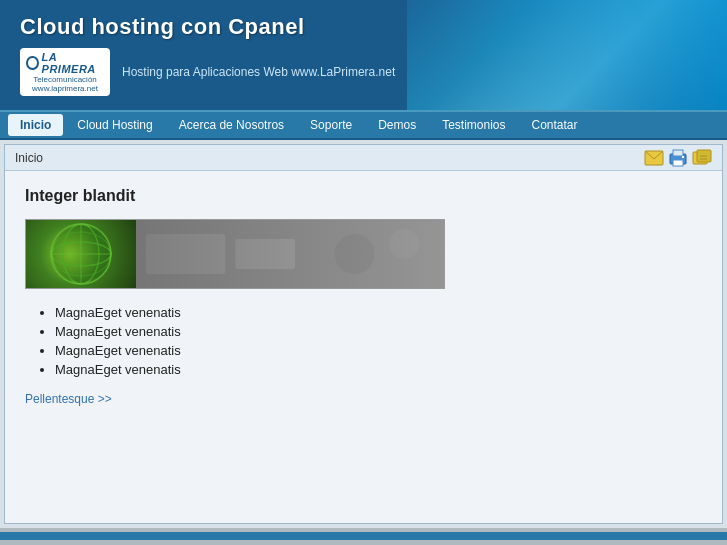 Image resolution: width=727 pixels, height=545 pixels. I want to click on share-icon, so click(702, 158).